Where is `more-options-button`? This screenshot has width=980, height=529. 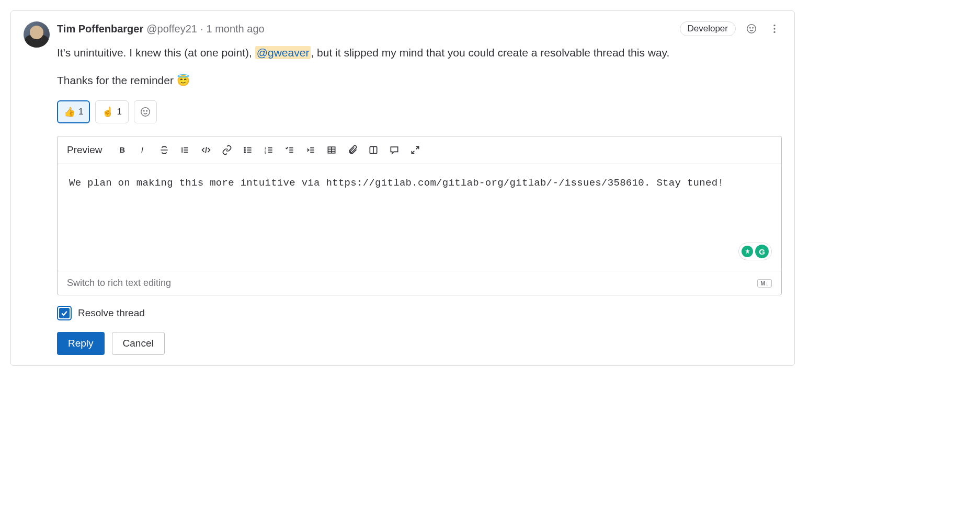 more-options-button is located at coordinates (774, 29).